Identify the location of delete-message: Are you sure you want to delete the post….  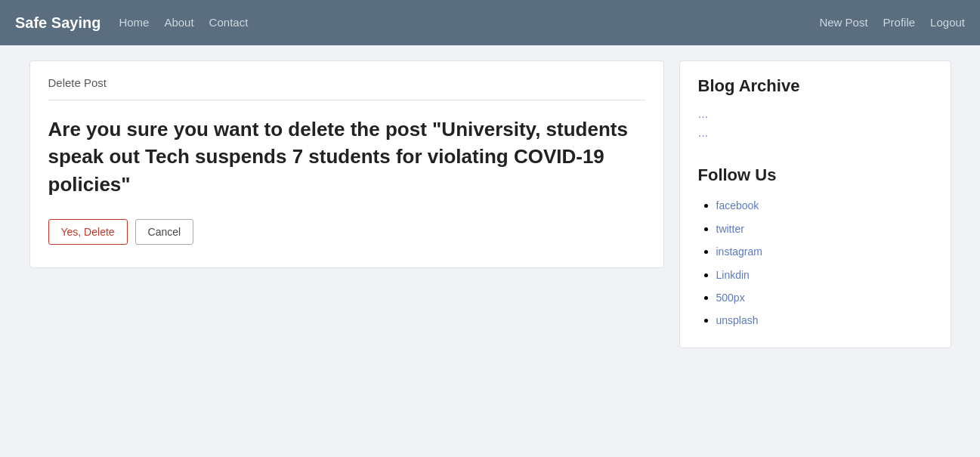
(347, 157).